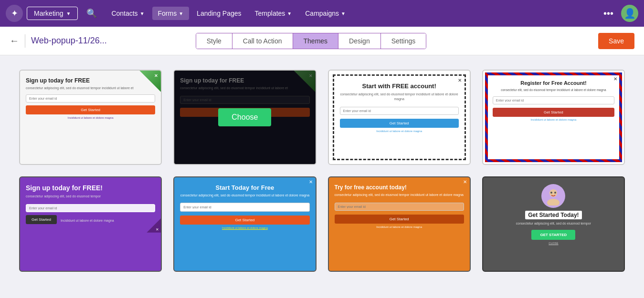  Describe the element at coordinates (554, 83) in the screenshot. I see `card-4-title: Register for Free Account!` at that location.